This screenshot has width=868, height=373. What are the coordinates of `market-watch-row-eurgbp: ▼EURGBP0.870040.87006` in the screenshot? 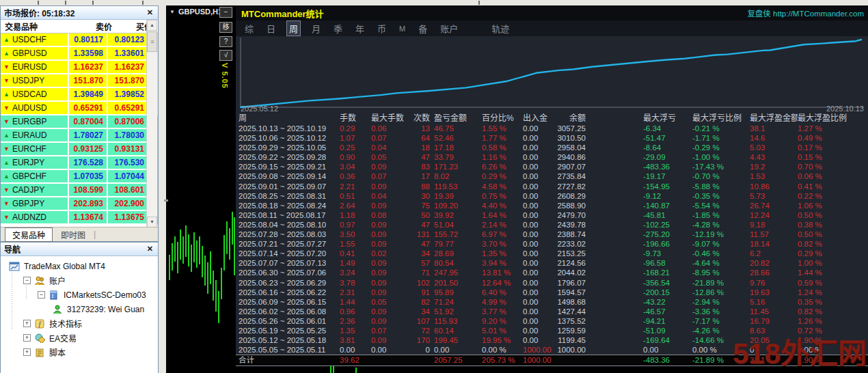 It's located at (79, 122).